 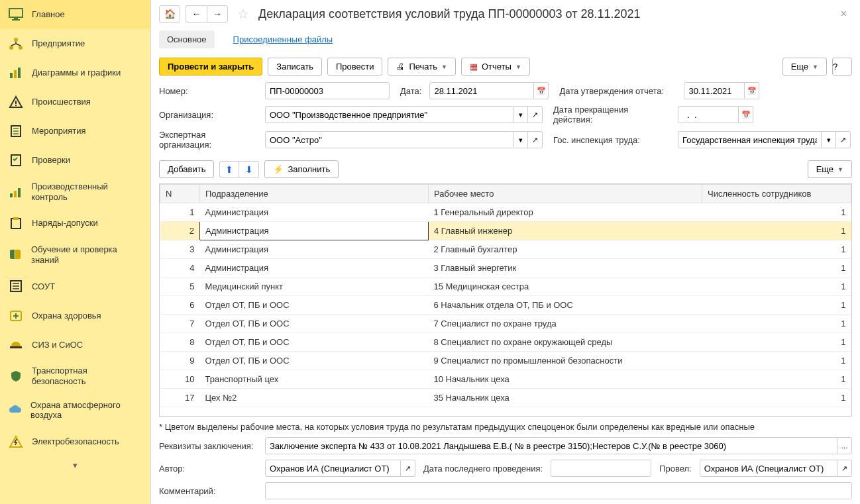 What do you see at coordinates (750, 140) in the screenshot?
I see `git-input` at bounding box center [750, 140].